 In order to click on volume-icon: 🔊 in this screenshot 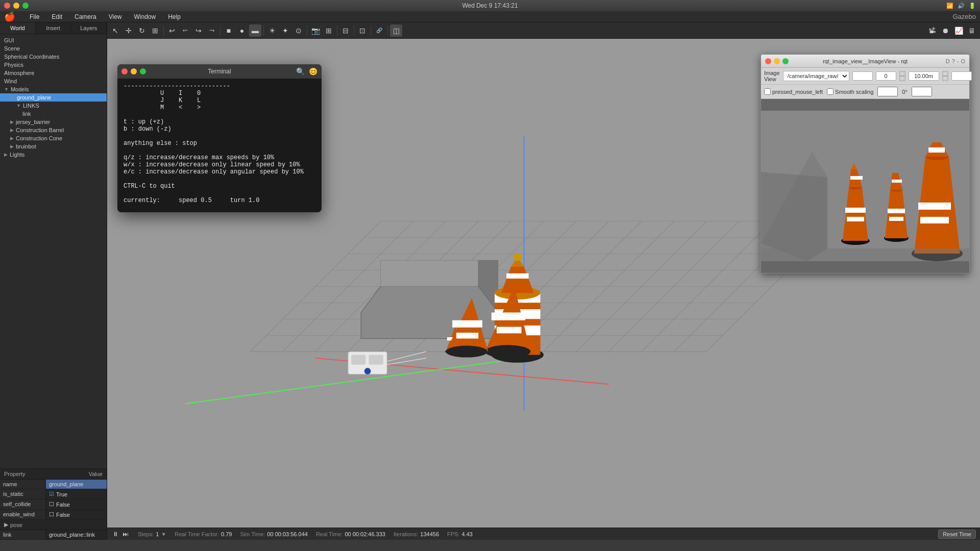, I will do `click(961, 6)`.